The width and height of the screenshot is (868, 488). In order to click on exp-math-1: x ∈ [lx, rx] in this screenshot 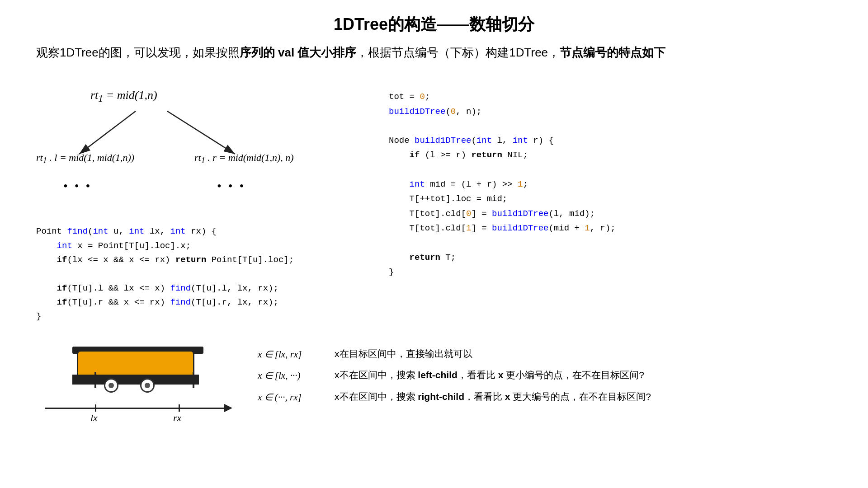, I will do `click(296, 354)`.